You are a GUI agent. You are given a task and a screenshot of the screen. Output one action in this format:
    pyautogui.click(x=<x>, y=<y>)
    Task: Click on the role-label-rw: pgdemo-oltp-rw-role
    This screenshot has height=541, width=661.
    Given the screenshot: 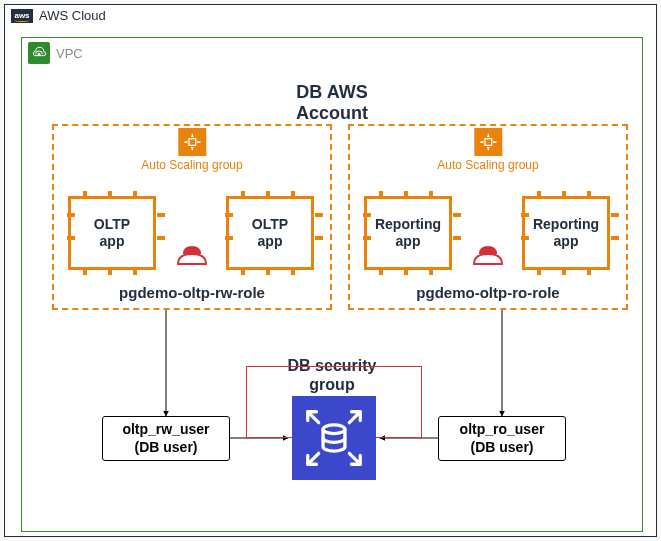 What is the action you would take?
    pyautogui.click(x=192, y=292)
    